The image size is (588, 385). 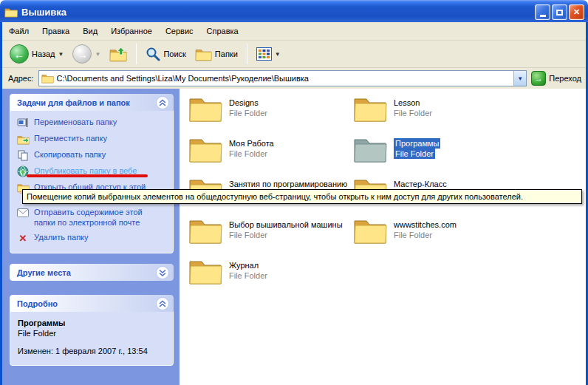 What do you see at coordinates (560, 12) in the screenshot?
I see `maximize-button` at bounding box center [560, 12].